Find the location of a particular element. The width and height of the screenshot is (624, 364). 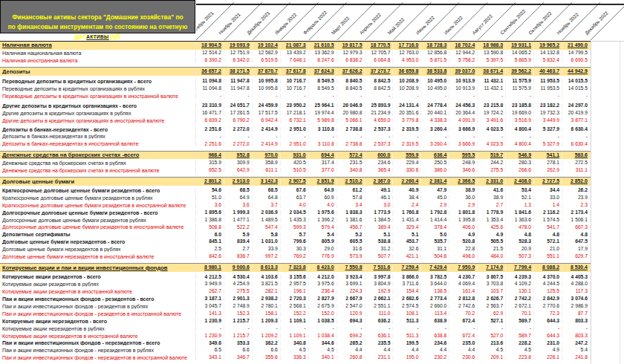

data-cell: 4 288.0 is located at coordinates (576, 284).